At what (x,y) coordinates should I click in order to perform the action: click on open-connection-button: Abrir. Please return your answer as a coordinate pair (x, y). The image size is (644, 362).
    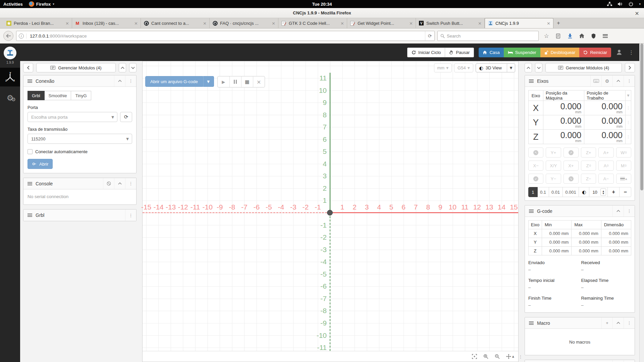
    Looking at the image, I should click on (40, 164).